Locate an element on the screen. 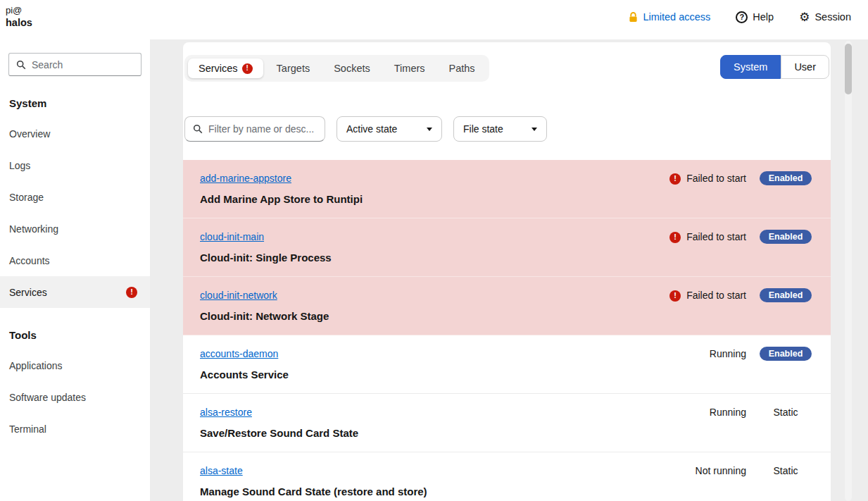 This screenshot has height=501, width=868. sidebar-item-logs: Logs is located at coordinates (75, 165).